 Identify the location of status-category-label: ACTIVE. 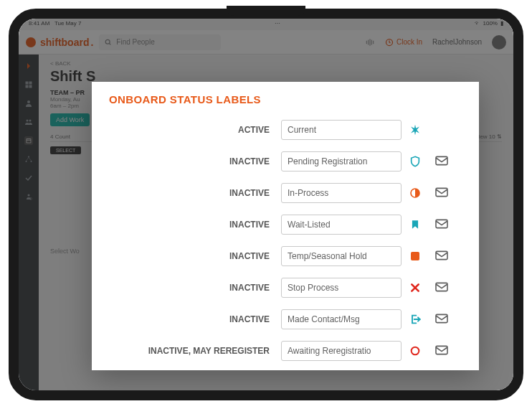
(191, 130).